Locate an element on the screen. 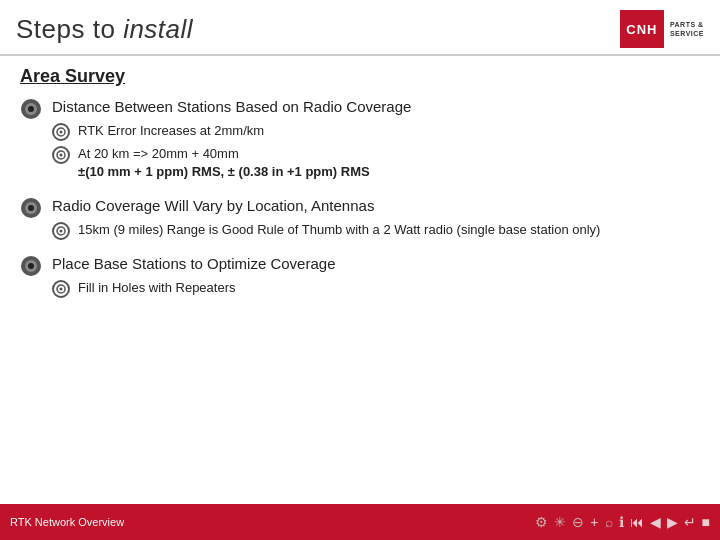  logo-line1: PARTS & is located at coordinates (687, 24).